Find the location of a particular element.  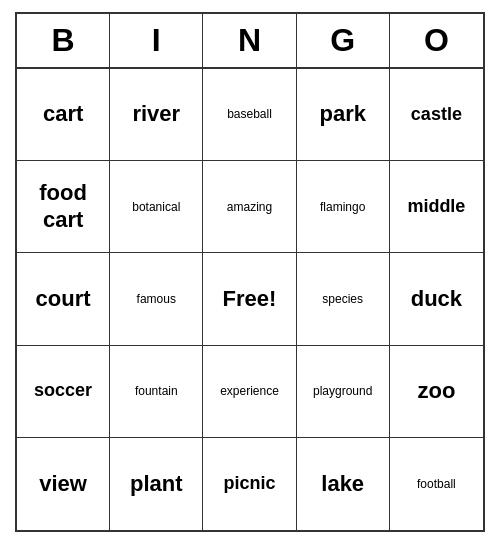

cell-text-10: court is located at coordinates (64, 299).